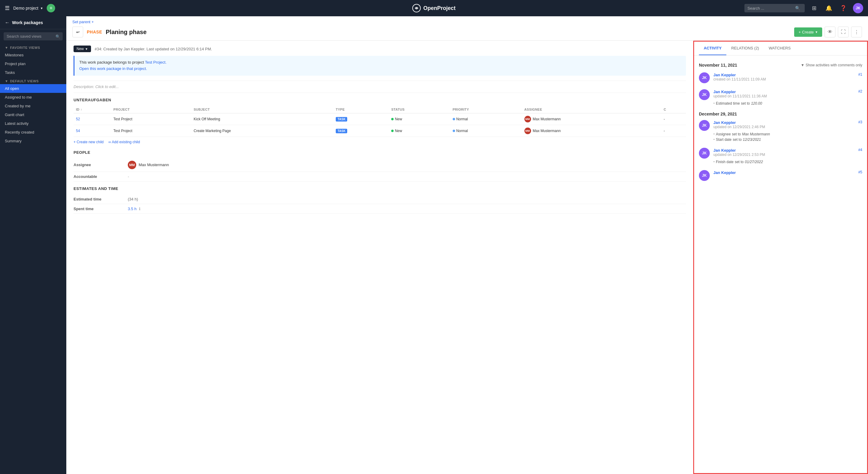 This screenshot has width=868, height=474. I want to click on estimated-time-value: (34 h), so click(133, 199).